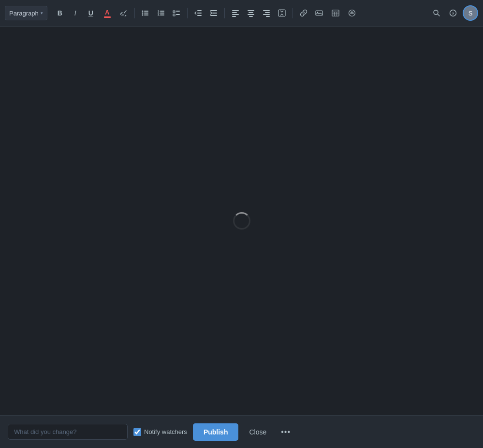  What do you see at coordinates (161, 432) in the screenshot?
I see `notify-label: Notify watchers` at bounding box center [161, 432].